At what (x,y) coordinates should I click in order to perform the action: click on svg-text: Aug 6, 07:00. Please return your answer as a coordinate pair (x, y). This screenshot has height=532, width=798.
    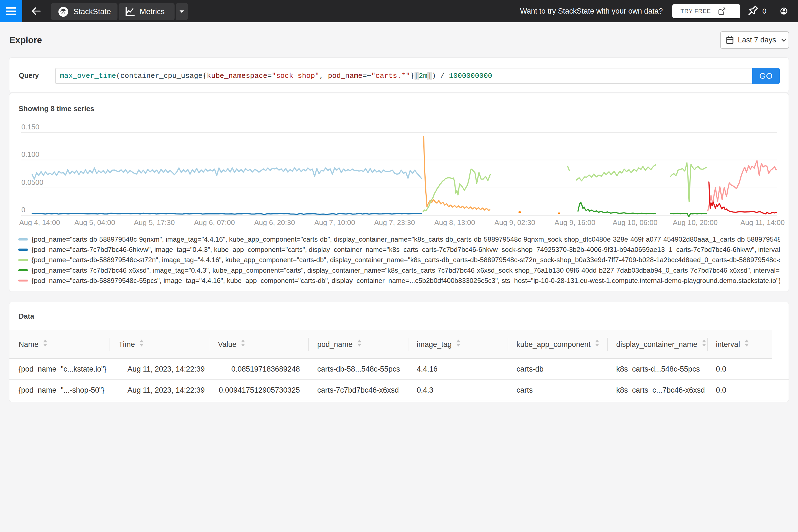
    Looking at the image, I should click on (214, 223).